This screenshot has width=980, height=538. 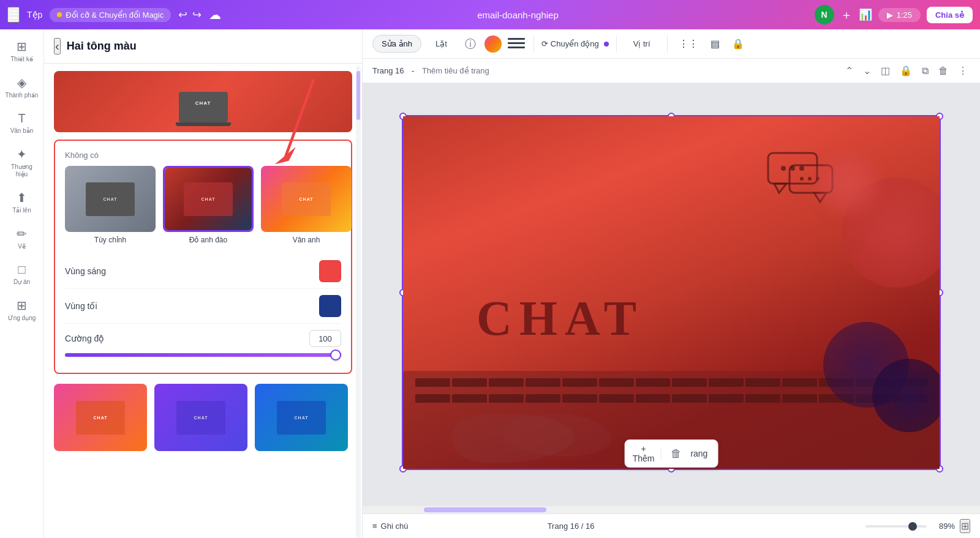 What do you see at coordinates (676, 454) in the screenshot?
I see `trash-icon: 🗑` at bounding box center [676, 454].